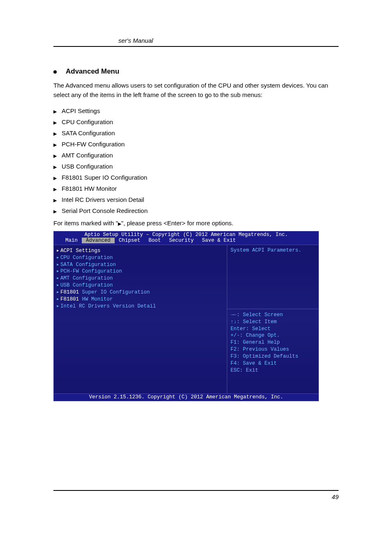 The height and width of the screenshot is (555, 392). What do you see at coordinates (141, 299) in the screenshot?
I see `bios-menu-item: ▸F81801 HW Monitor` at bounding box center [141, 299].